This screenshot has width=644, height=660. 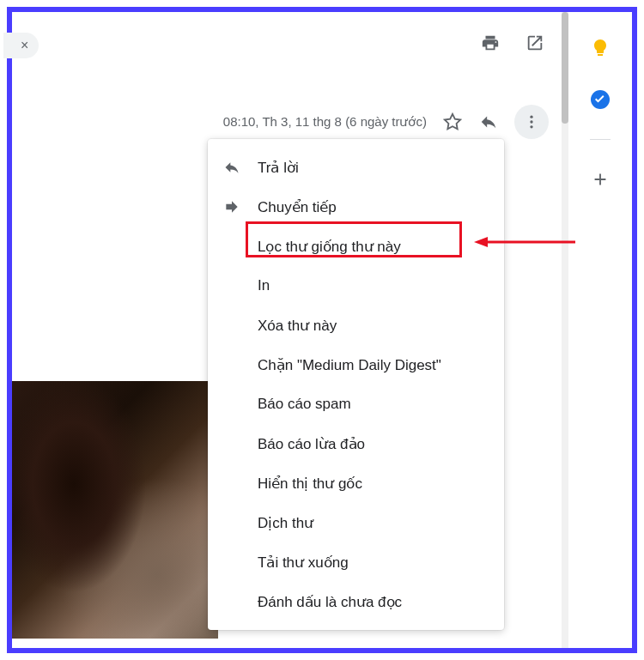 I want to click on menu-item-label: Đánh dấu là chưa đọc, so click(x=330, y=602).